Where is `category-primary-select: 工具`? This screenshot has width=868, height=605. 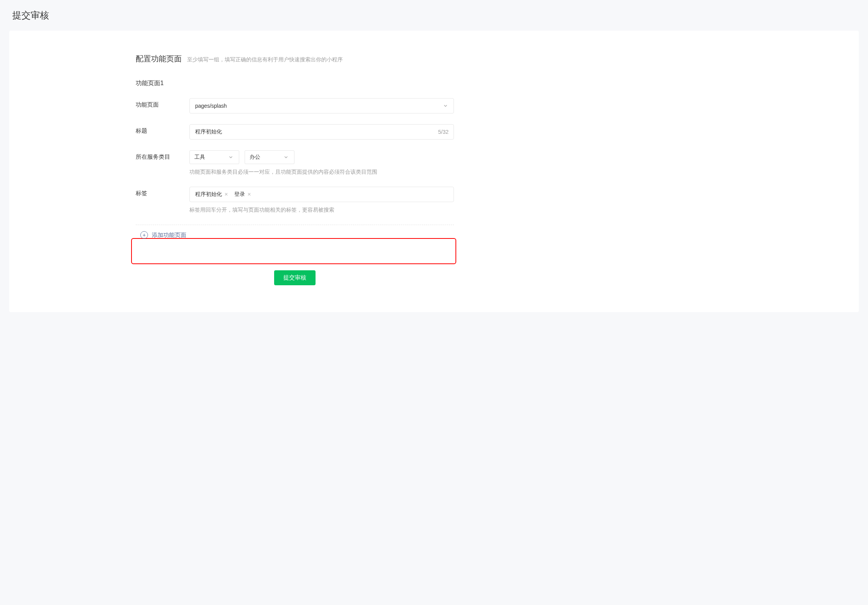 category-primary-select: 工具 is located at coordinates (214, 157).